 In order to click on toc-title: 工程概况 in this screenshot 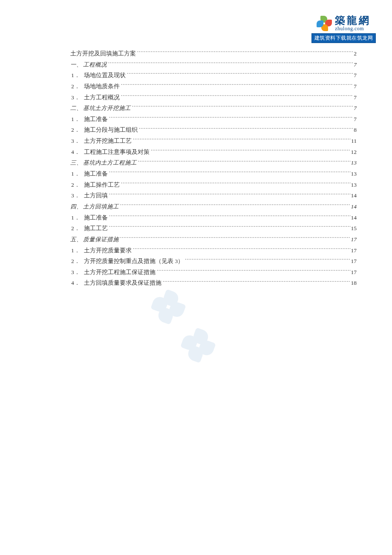, I will do `click(95, 65)`.